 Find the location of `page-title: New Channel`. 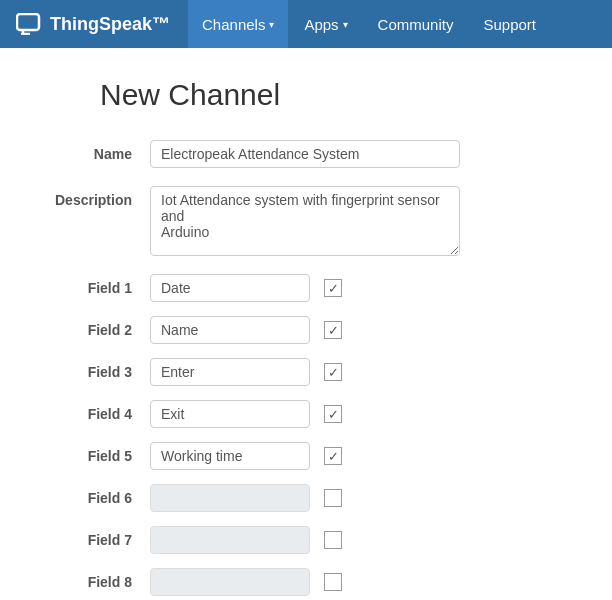

page-title: New Channel is located at coordinates (306, 95).